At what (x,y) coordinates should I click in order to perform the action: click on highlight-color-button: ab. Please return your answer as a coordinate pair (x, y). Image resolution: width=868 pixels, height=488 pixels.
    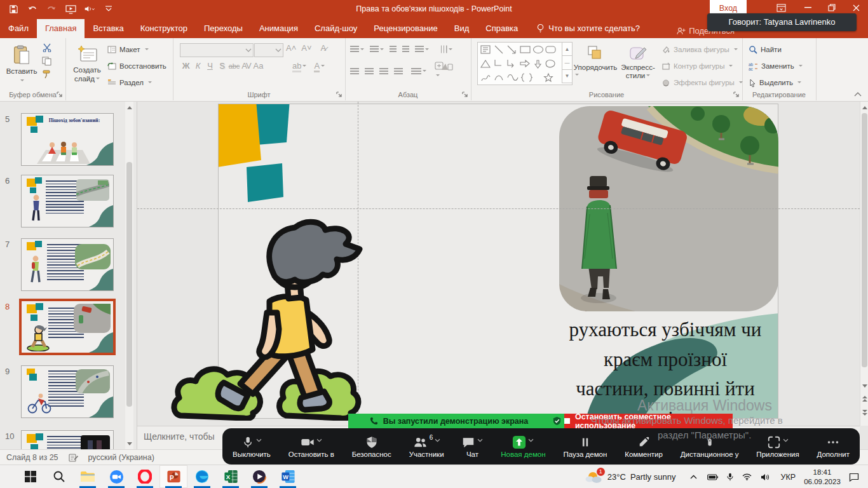
    Looking at the image, I should click on (299, 66).